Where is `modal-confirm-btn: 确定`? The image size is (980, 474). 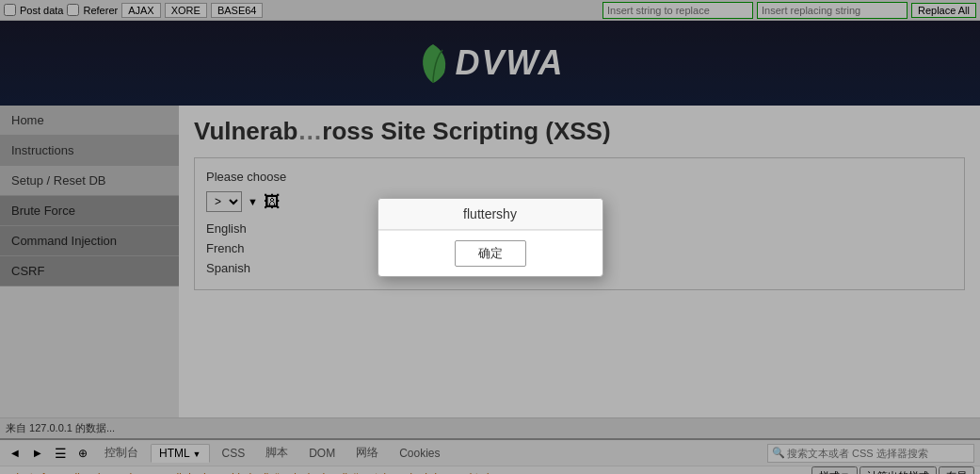 modal-confirm-btn: 确定 is located at coordinates (490, 253).